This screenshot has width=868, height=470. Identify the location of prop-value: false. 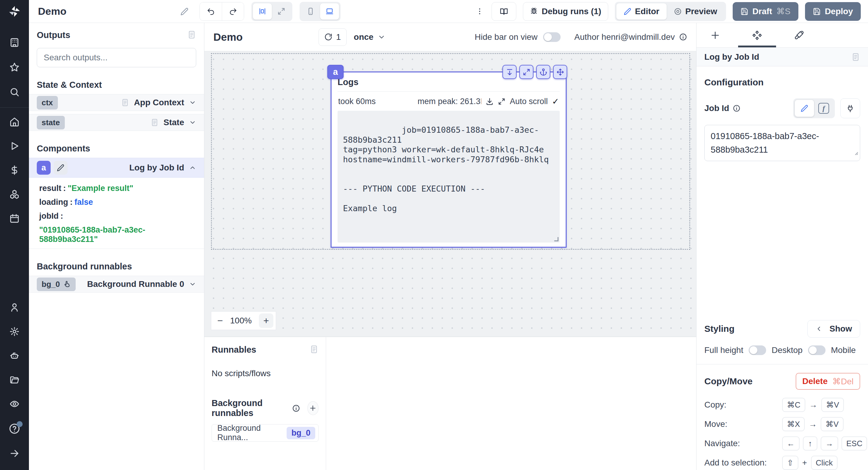
(84, 202).